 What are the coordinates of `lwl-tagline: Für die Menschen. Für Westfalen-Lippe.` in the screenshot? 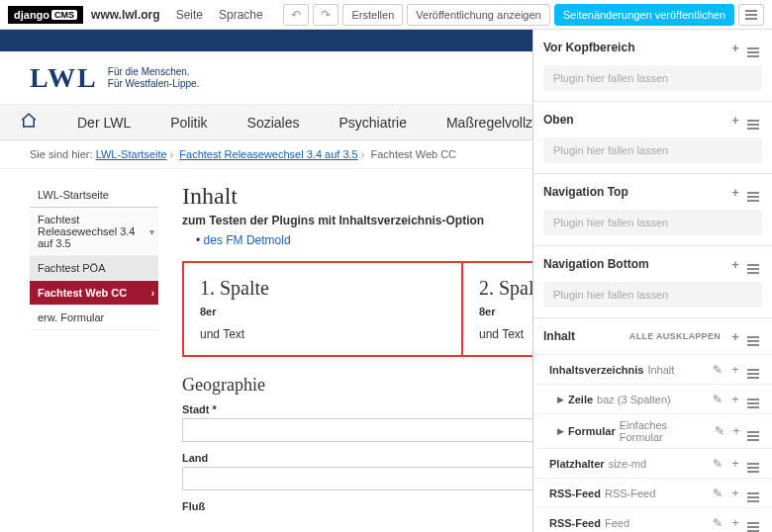 It's located at (154, 78).